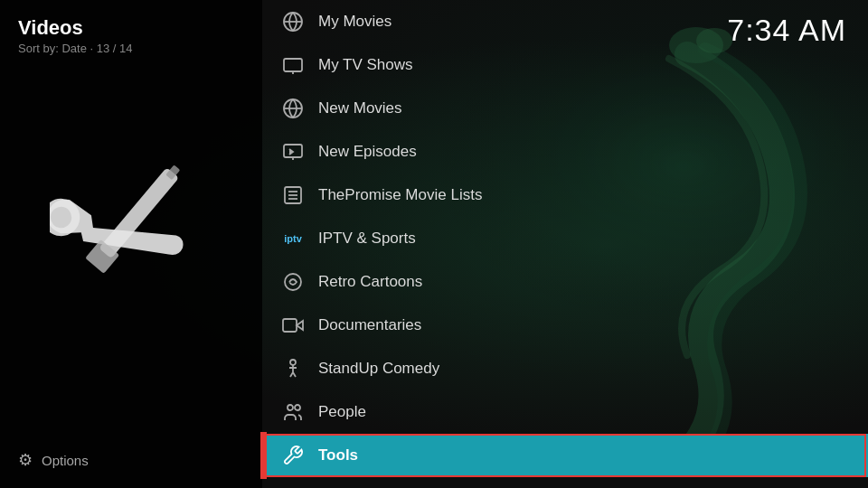 The width and height of the screenshot is (868, 488). What do you see at coordinates (131, 31) in the screenshot?
I see `left-header: Videos Sort by: Date · 13 / 14` at bounding box center [131, 31].